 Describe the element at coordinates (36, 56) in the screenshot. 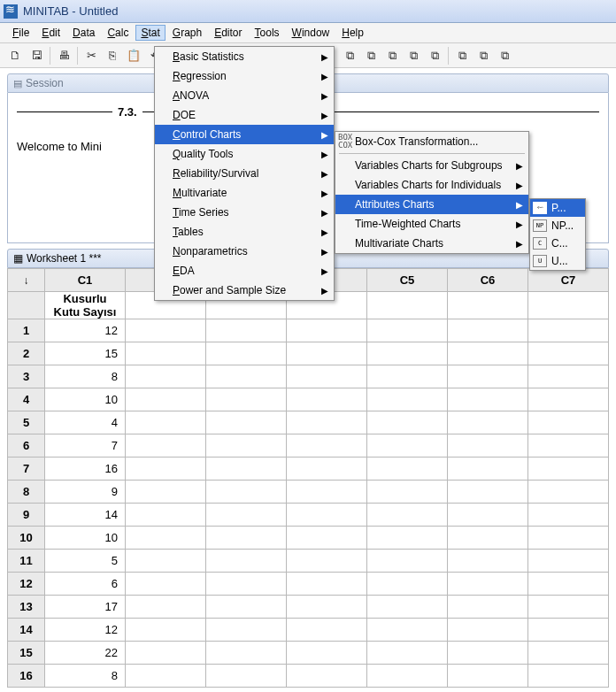

I see `toolbar-button: 🖫` at that location.